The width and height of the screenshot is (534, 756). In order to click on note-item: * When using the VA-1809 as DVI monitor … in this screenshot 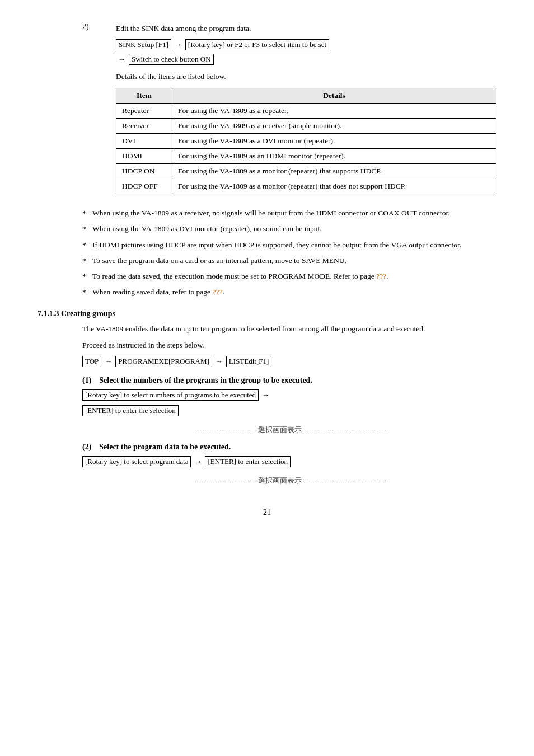, I will do `click(289, 229)`.